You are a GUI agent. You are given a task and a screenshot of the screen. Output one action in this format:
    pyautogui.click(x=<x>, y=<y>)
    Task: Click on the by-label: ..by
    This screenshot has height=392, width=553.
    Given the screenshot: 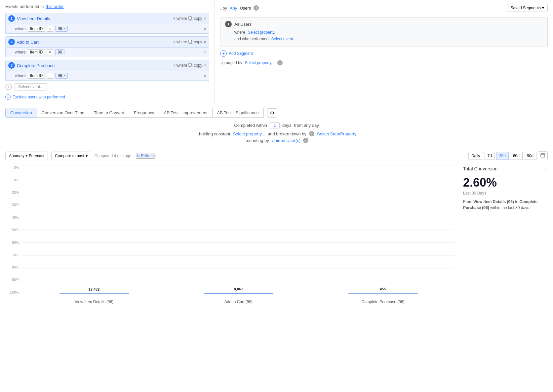 What is the action you would take?
    pyautogui.click(x=223, y=8)
    